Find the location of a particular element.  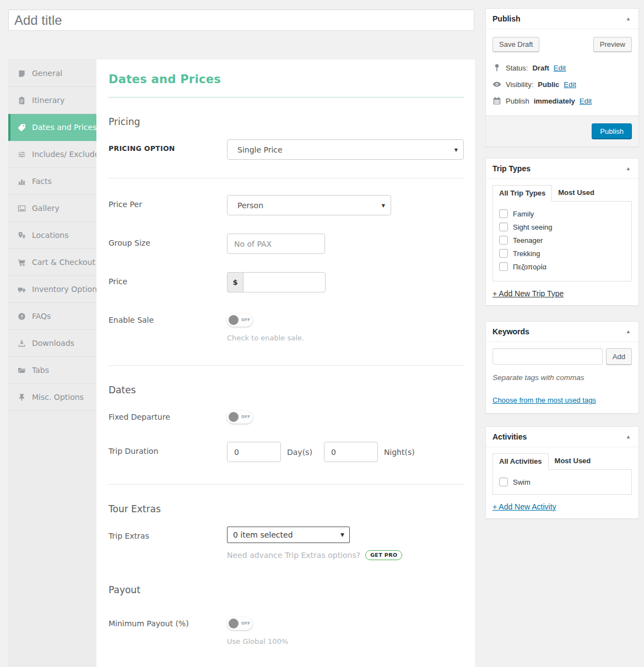

choose-most-used-tags-link: Choose from the most used tags is located at coordinates (544, 400).